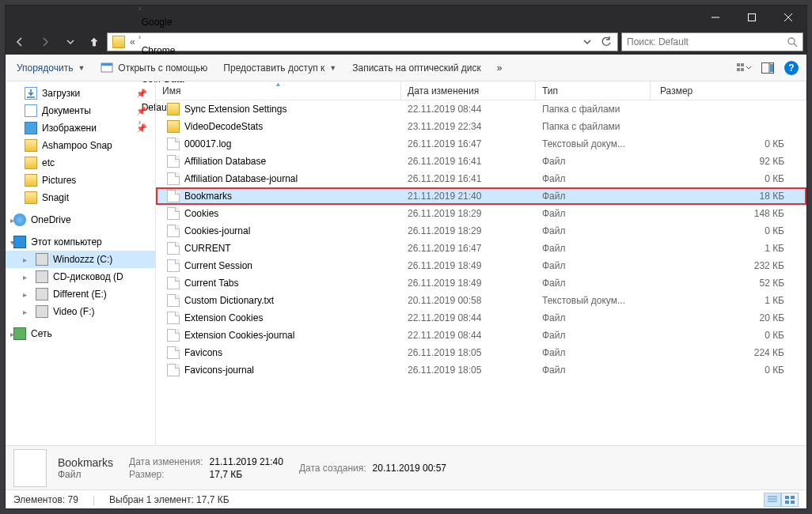  I want to click on file-row: Affiliation Database-journal26.11.2019 1…, so click(481, 179).